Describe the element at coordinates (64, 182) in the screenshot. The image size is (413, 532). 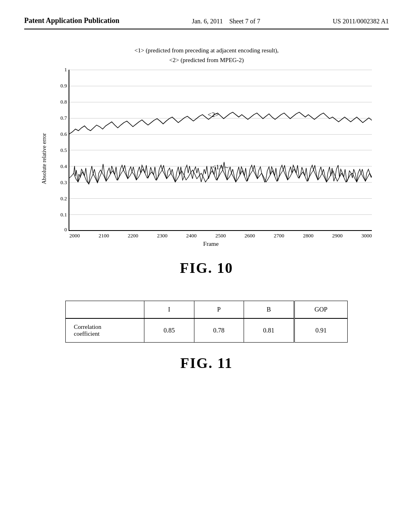
I see `y-tick-03: 0.3` at that location.